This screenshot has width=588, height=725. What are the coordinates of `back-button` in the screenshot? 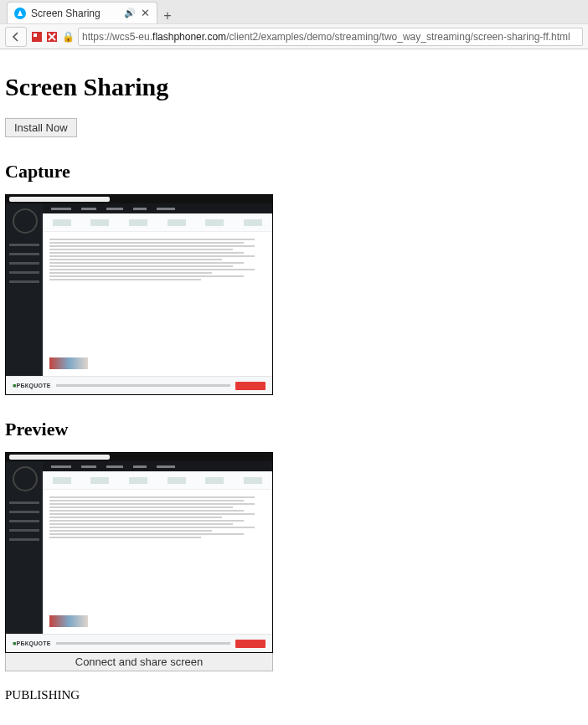 It's located at (16, 37).